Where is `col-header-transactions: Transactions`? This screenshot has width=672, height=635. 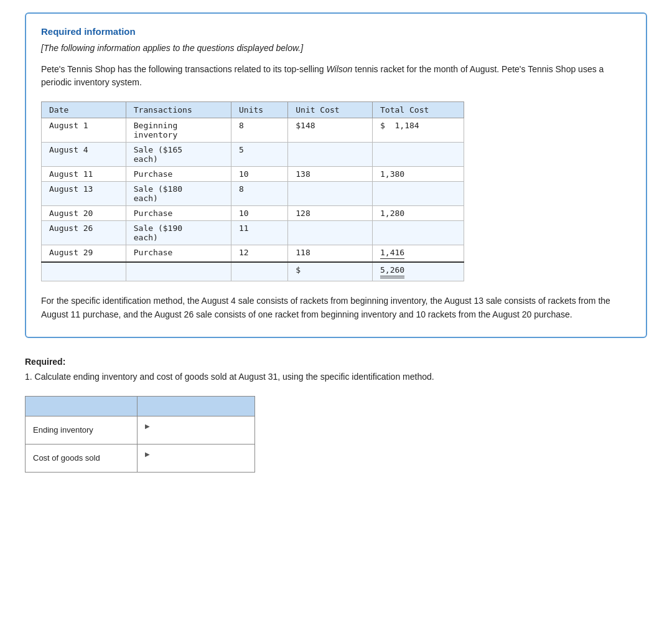
col-header-transactions: Transactions is located at coordinates (178, 110).